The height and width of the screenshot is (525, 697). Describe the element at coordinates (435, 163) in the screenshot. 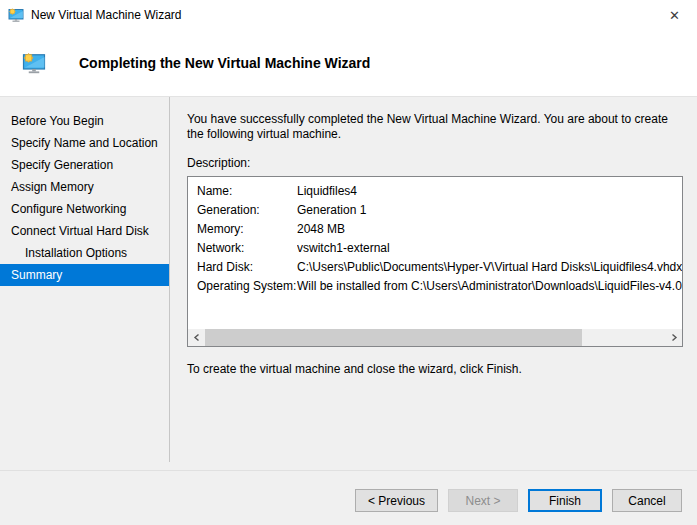

I see `description-label: Description:` at that location.